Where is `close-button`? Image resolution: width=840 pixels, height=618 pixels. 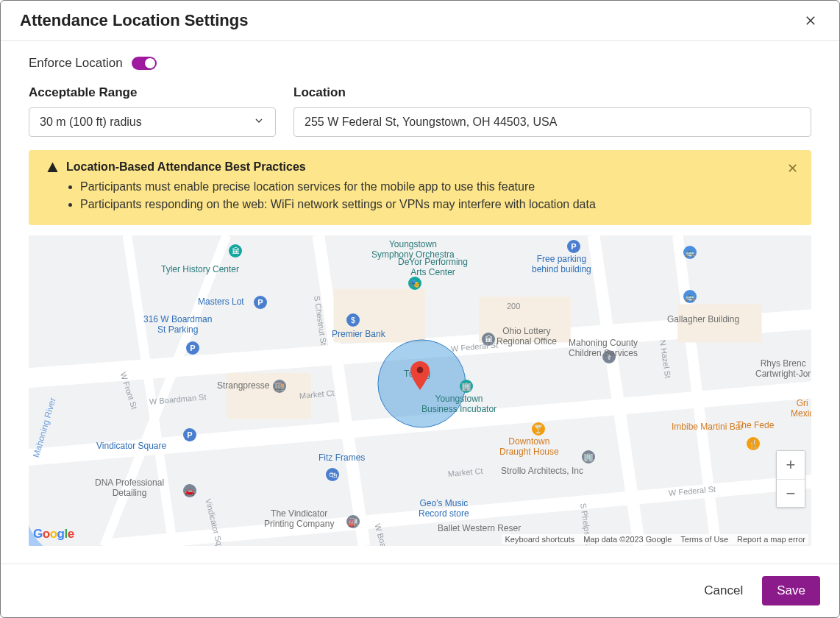 close-button is located at coordinates (811, 21).